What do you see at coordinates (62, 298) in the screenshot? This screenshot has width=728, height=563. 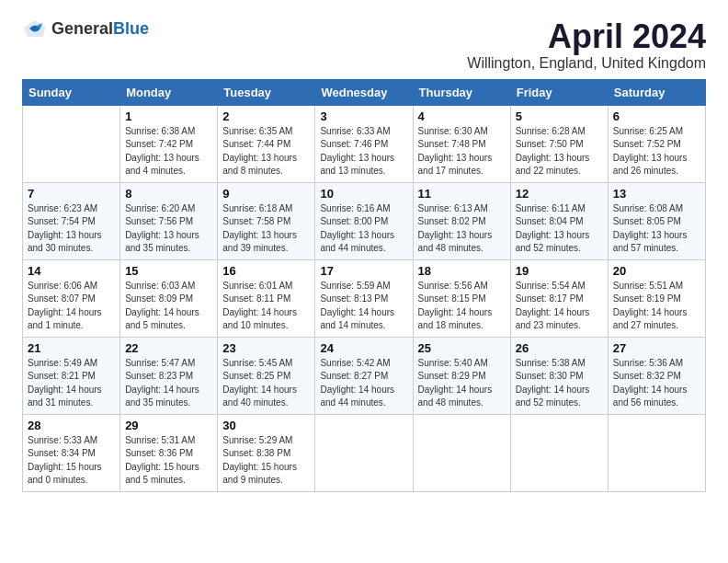 I see `cell-line: Sunset: 8:07 PM` at bounding box center [62, 298].